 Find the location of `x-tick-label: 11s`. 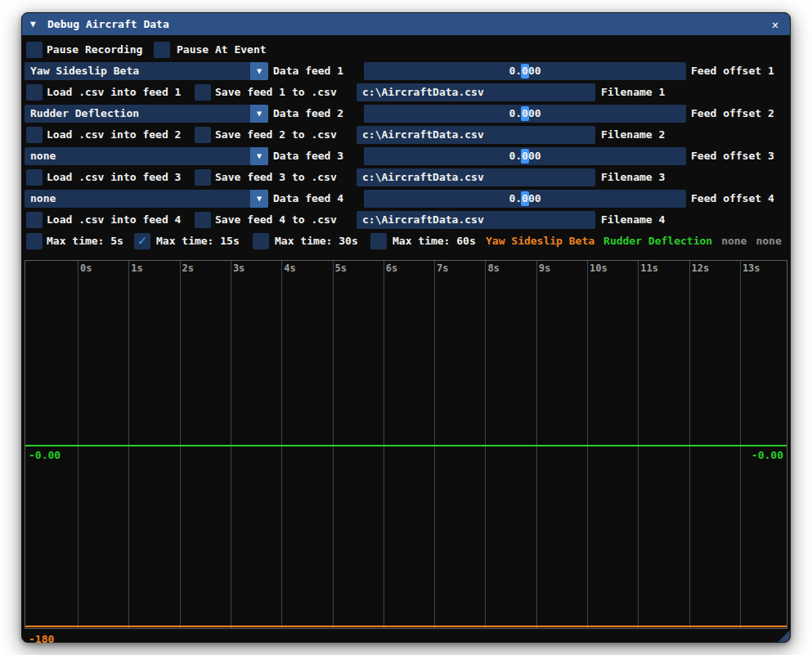

x-tick-label: 11s is located at coordinates (649, 268).